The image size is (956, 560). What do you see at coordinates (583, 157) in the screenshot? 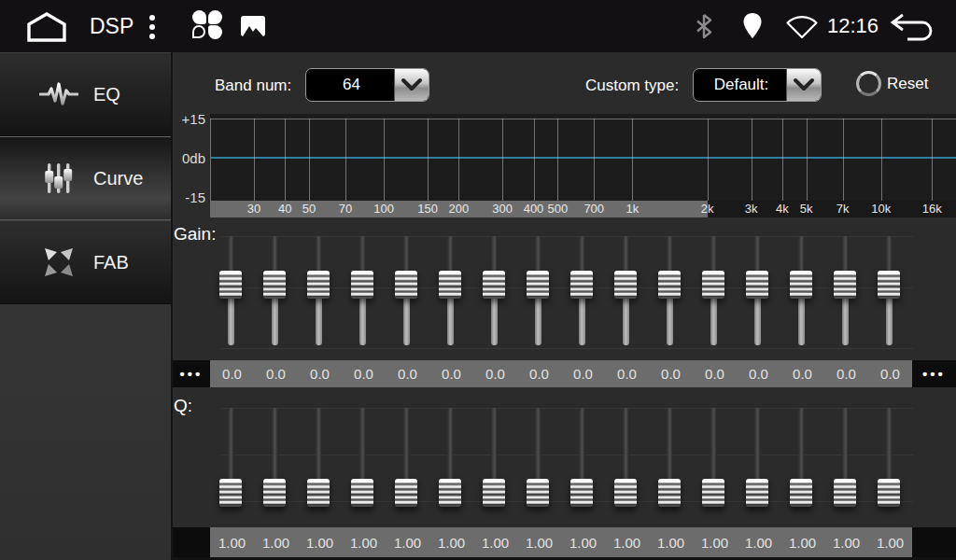
I see `eq-curve-plot` at bounding box center [583, 157].